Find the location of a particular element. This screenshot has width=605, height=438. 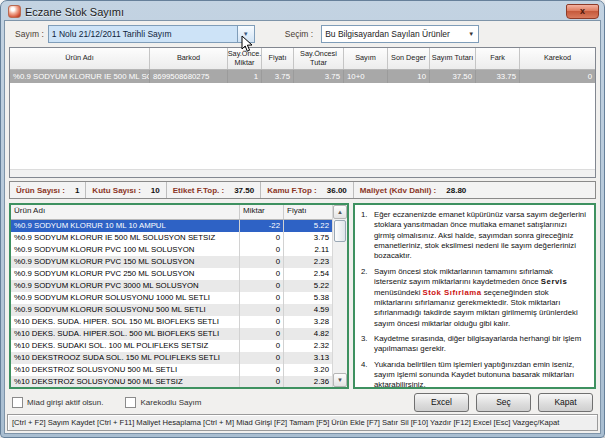

cell: %0.9 SODYUM KLORUR PVC 100 ML SOLUSYON is located at coordinates (126, 250).